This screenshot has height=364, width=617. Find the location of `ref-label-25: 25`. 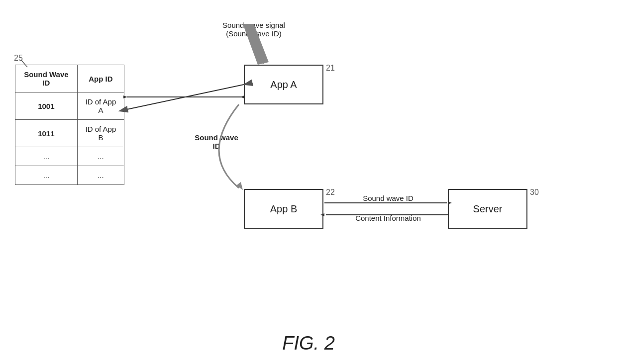

ref-label-25: 25 is located at coordinates (18, 58).